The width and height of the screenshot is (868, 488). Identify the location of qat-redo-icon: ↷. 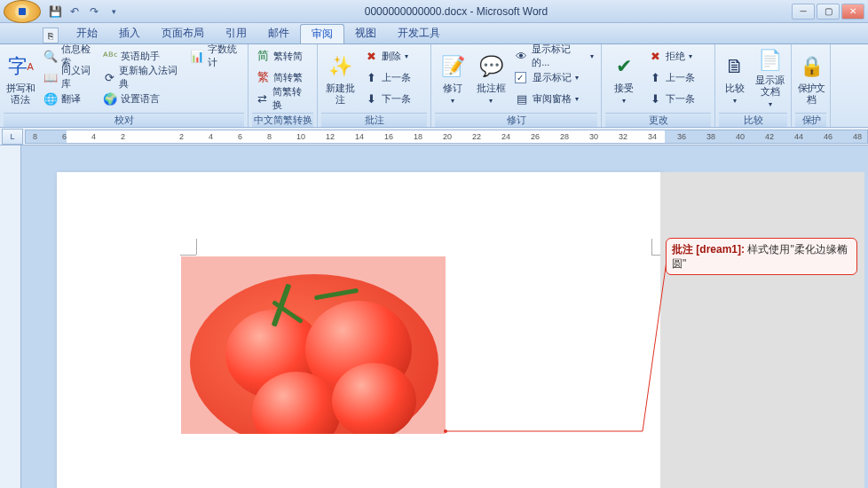
(94, 12).